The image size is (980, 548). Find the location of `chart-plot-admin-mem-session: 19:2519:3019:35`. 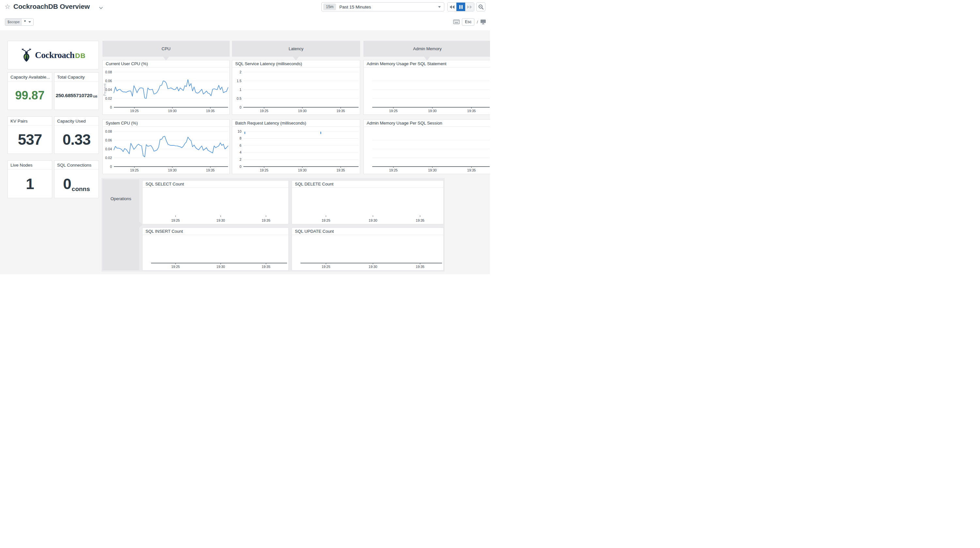

chart-plot-admin-mem-session: 19:2519:3019:35 is located at coordinates (427, 150).